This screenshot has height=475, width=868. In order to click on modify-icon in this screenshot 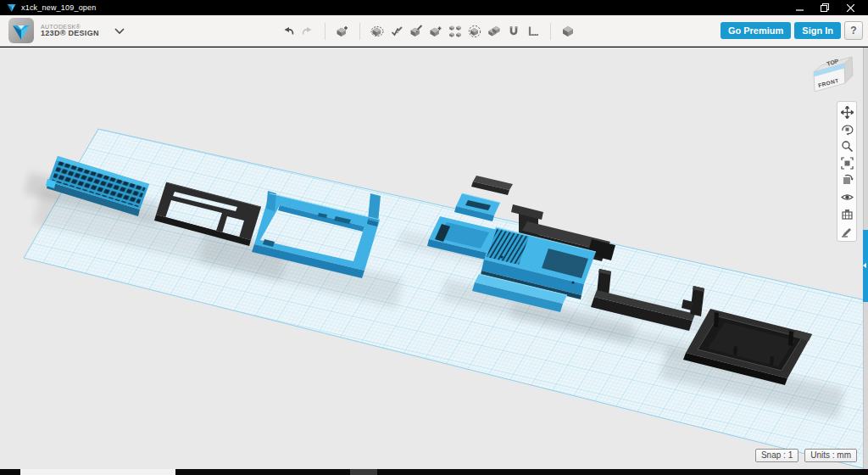, I will do `click(436, 31)`.